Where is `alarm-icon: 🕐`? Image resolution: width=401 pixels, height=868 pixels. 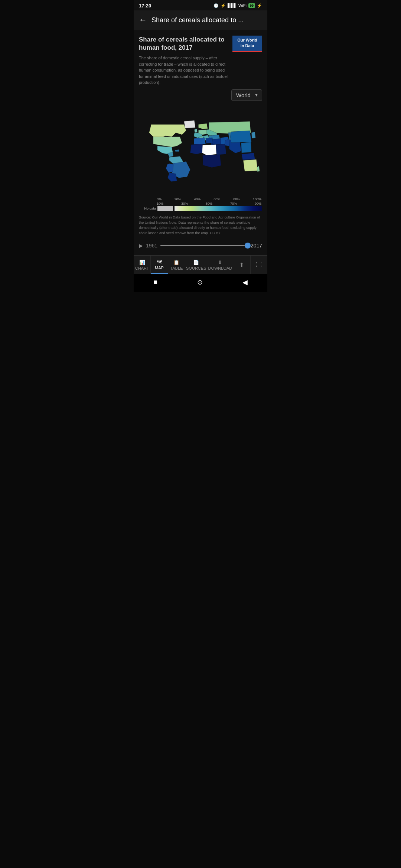
alarm-icon: 🕐 is located at coordinates (216, 6).